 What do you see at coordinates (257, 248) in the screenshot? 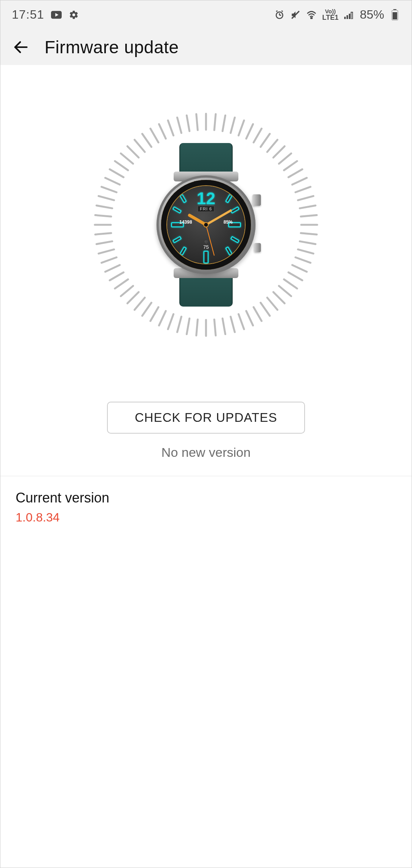
I see `watch-crown-bottom` at bounding box center [257, 248].